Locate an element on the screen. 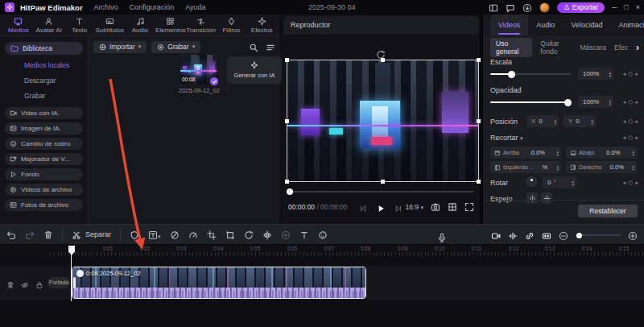 The image size is (644, 327). record-button: Grabar▾ is located at coordinates (175, 47).